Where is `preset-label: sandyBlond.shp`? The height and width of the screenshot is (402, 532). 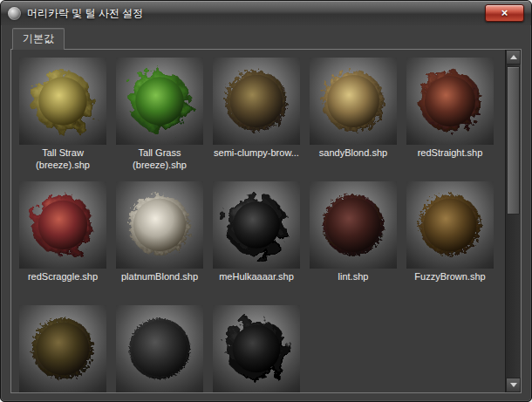 preset-label: sandyBlond.shp is located at coordinates (353, 159).